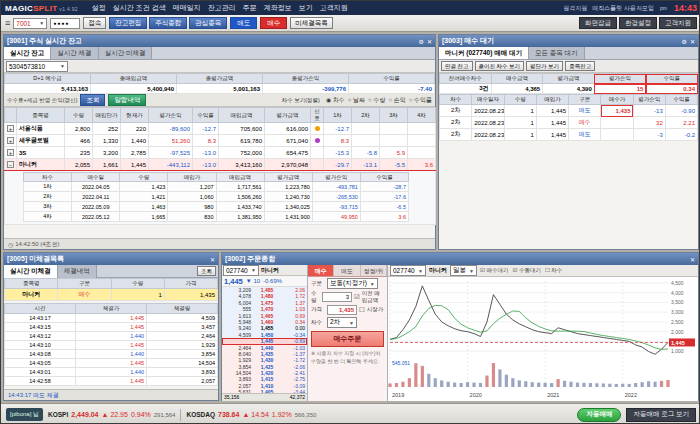 This screenshot has width=700, height=424. What do you see at coordinates (620, 89) in the screenshot?
I see `summary-value: 15` at bounding box center [620, 89].